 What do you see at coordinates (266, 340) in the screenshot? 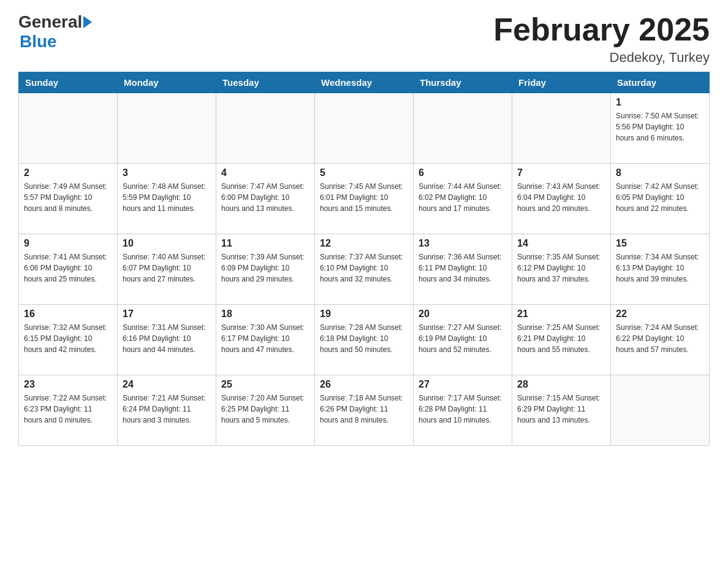
I see `calendar-cell: 18Sunrise: 7:30 AM Sunset: 6:17 PM Dayli…` at bounding box center [266, 340].